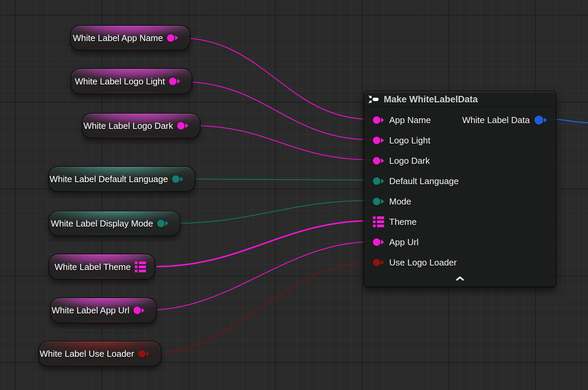 This screenshot has height=390, width=588. I want to click on var-node-white-label-theme: White Label Theme, so click(102, 267).